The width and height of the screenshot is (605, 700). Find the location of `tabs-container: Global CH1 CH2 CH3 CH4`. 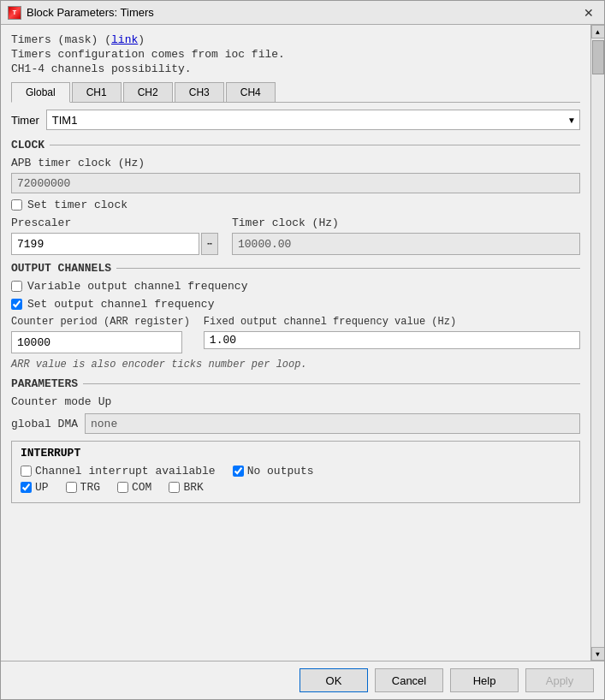

tabs-container: Global CH1 CH2 CH3 CH4 is located at coordinates (296, 92).